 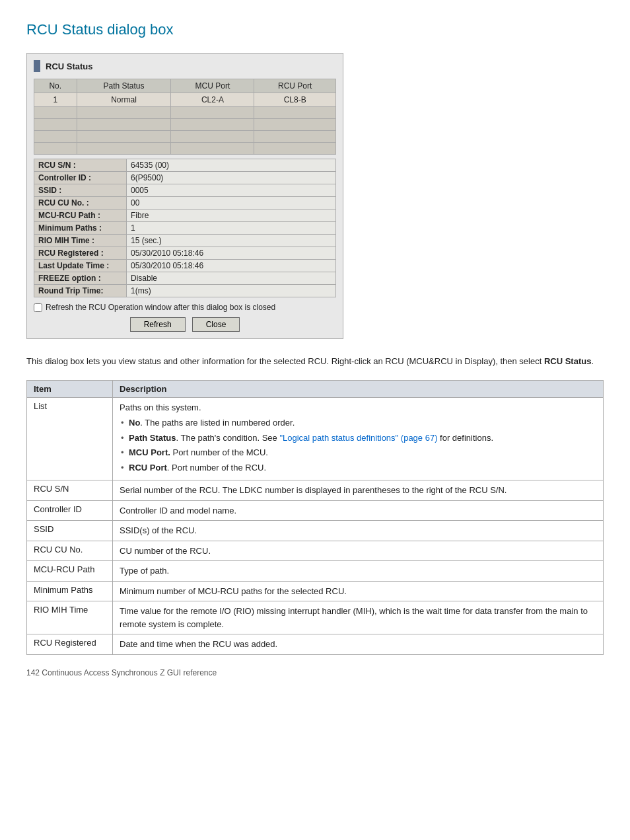 What do you see at coordinates (358, 531) in the screenshot?
I see `ref-desc: SSID(s) of the RCU.` at bounding box center [358, 531].